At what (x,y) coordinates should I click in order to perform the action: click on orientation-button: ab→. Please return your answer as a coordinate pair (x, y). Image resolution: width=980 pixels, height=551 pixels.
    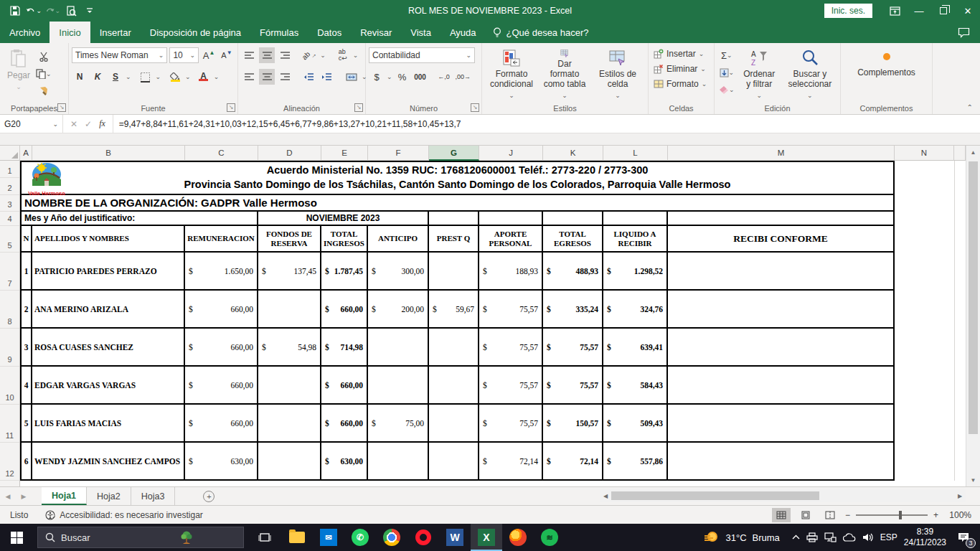
    Looking at the image, I should click on (309, 55).